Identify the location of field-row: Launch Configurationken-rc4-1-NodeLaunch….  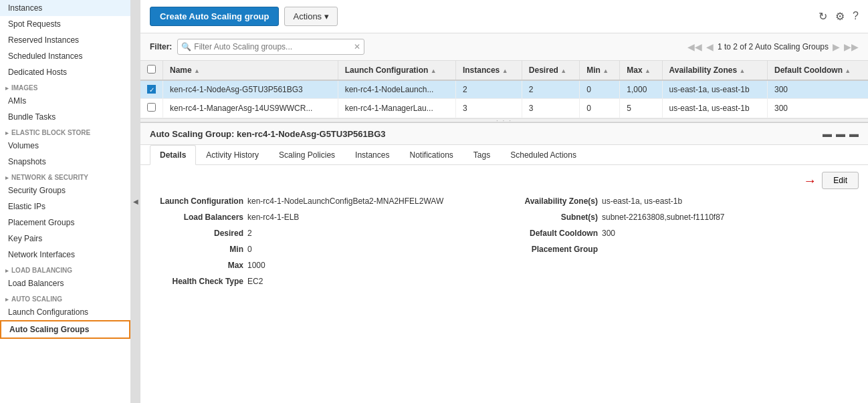
(327, 201).